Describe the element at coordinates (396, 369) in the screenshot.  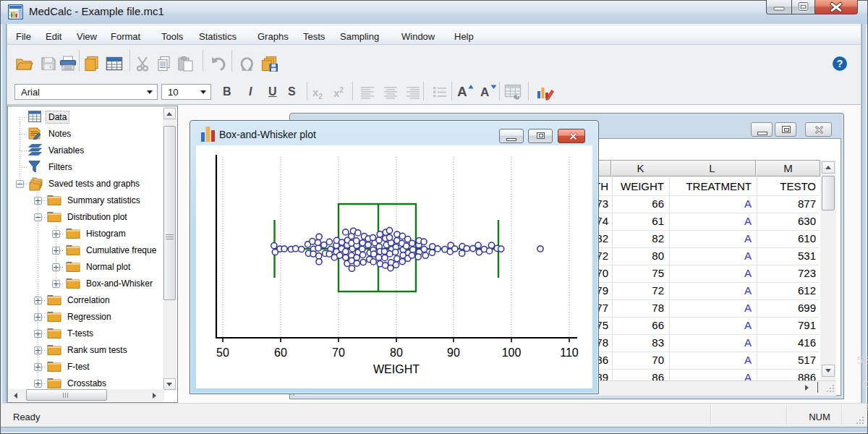
I see `svg-text: WEIGHT` at that location.